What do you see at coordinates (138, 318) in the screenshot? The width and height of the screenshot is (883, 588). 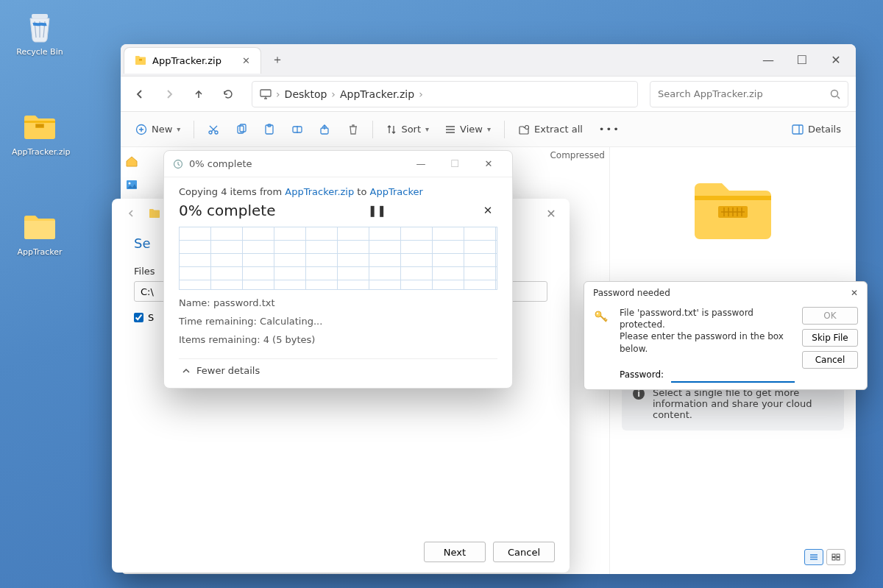 I see `checkbox-input` at bounding box center [138, 318].